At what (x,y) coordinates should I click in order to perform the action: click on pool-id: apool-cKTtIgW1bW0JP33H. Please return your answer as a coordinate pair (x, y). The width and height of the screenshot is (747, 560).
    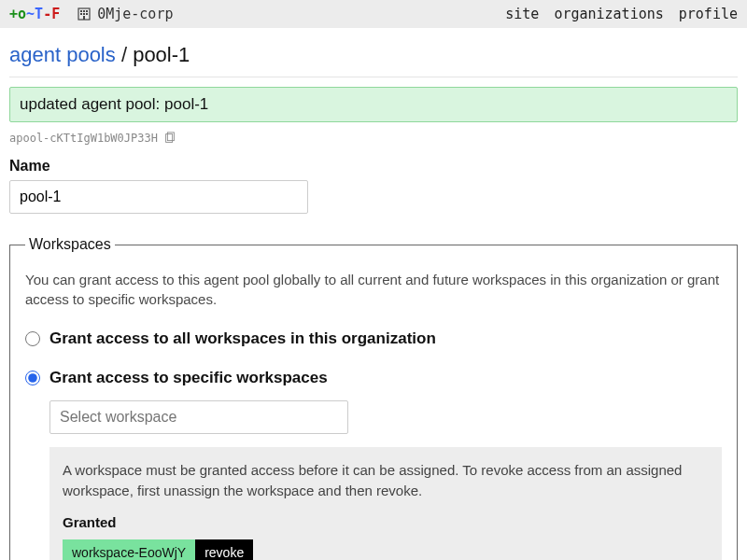
    Looking at the image, I should click on (84, 138).